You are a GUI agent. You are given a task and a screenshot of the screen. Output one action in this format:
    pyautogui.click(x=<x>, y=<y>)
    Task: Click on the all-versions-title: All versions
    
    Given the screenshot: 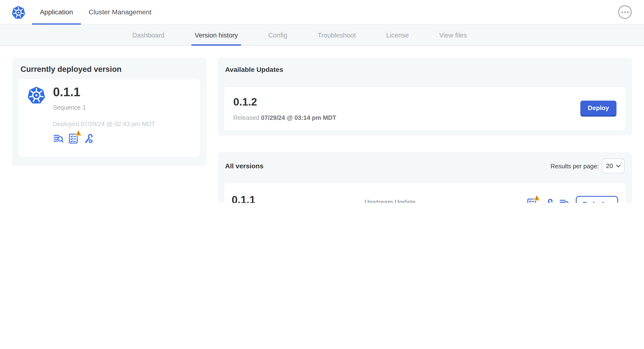 What is the action you would take?
    pyautogui.click(x=244, y=166)
    